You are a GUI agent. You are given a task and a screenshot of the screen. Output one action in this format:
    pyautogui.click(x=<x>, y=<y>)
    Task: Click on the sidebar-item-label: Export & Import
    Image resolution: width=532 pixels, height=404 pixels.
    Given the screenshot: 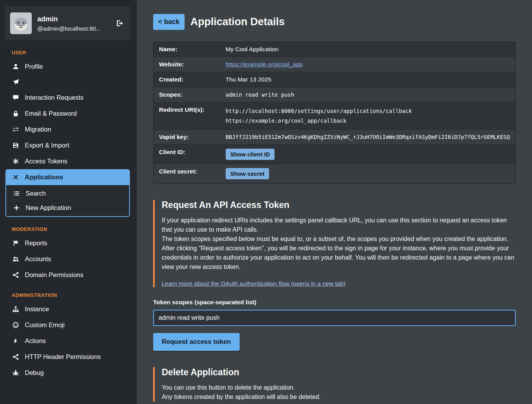 What is the action you would take?
    pyautogui.click(x=47, y=145)
    